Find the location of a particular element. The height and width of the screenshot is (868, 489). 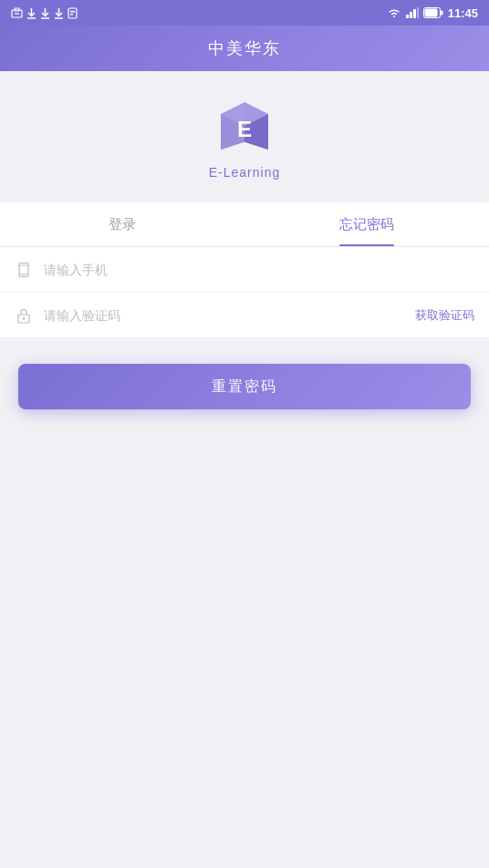

reset-password-button: 重置密码 is located at coordinates (244, 387).